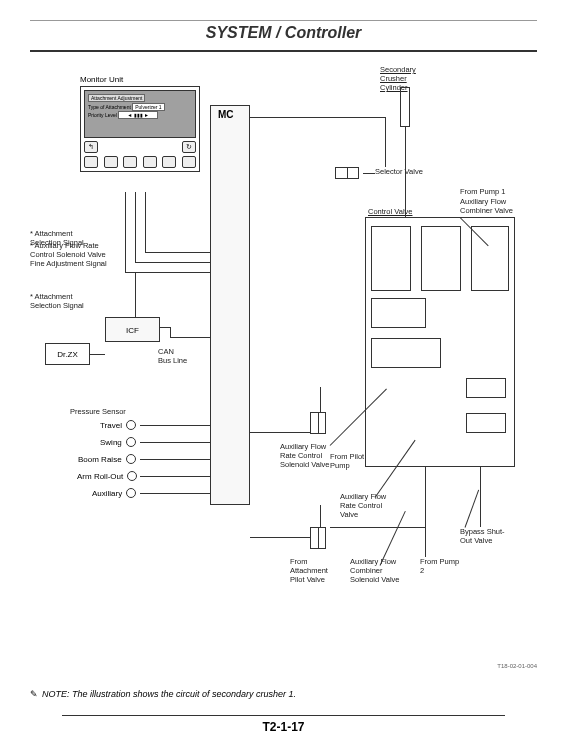 This screenshot has width=567, height=744. Describe the element at coordinates (132, 330) in the screenshot. I see `icf-box: ICF` at that location.